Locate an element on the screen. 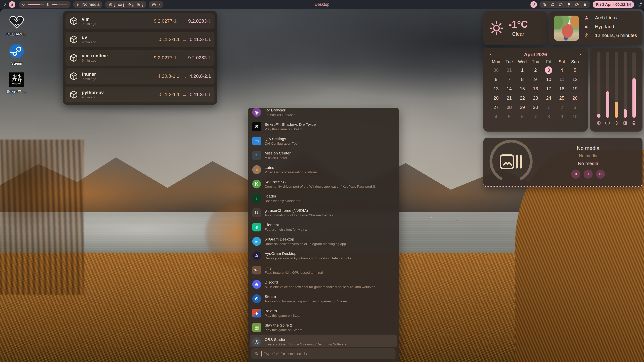  calendar-day: 13 is located at coordinates (496, 89).